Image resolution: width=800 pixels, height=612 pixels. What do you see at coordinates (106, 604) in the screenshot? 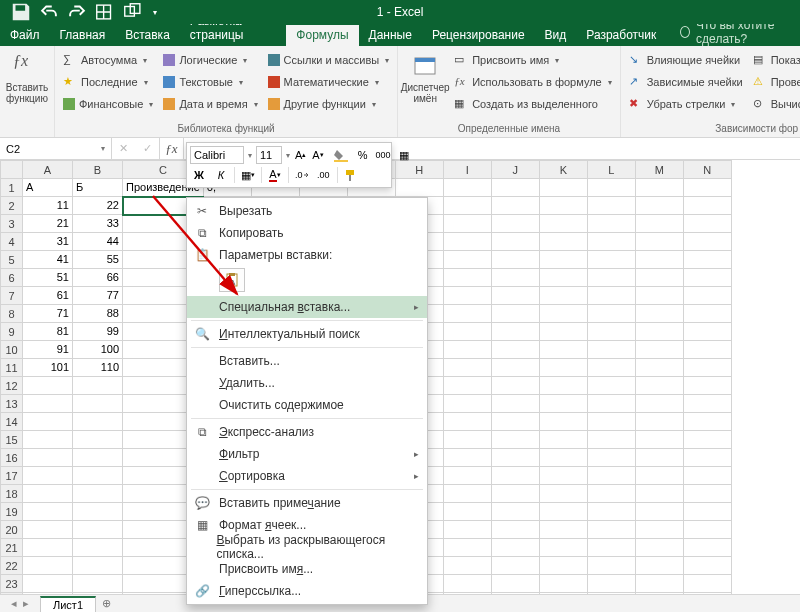
I see `add-sheet-button: ⊕` at bounding box center [106, 604].